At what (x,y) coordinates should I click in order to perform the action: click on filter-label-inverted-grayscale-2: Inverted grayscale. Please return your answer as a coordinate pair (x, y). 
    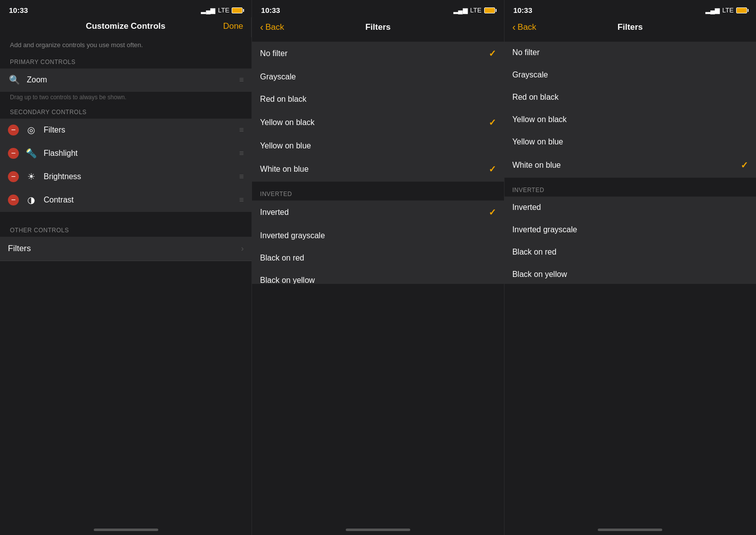
    Looking at the image, I should click on (630, 230).